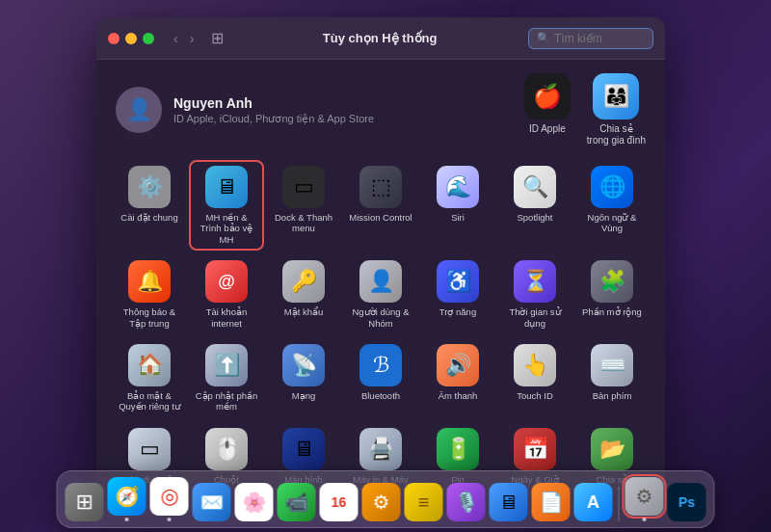 This screenshot has width=771, height=532. What do you see at coordinates (139, 110) in the screenshot?
I see `avatar: 👤` at bounding box center [139, 110].